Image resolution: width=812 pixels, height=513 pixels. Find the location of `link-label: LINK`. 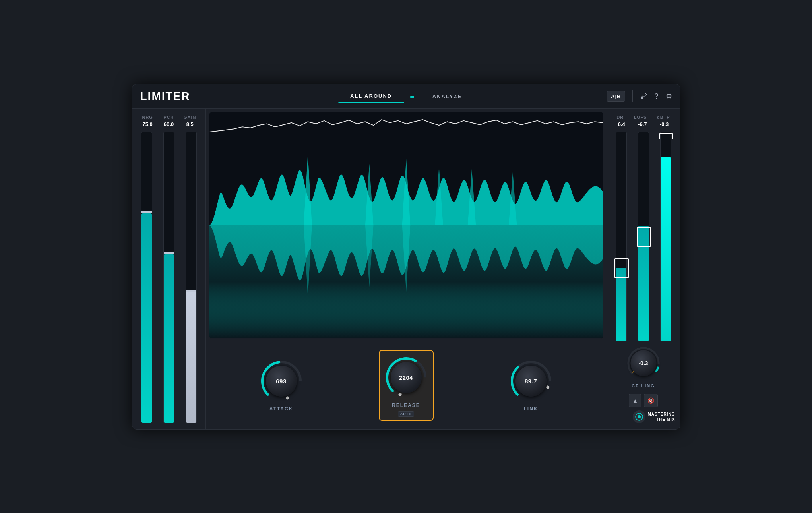

link-label: LINK is located at coordinates (531, 409).